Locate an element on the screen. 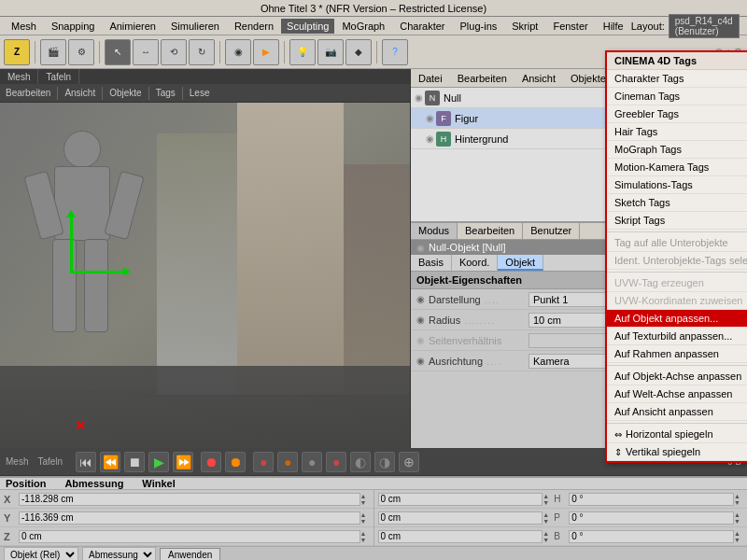  pos-x-up: ▲ is located at coordinates (365, 497).